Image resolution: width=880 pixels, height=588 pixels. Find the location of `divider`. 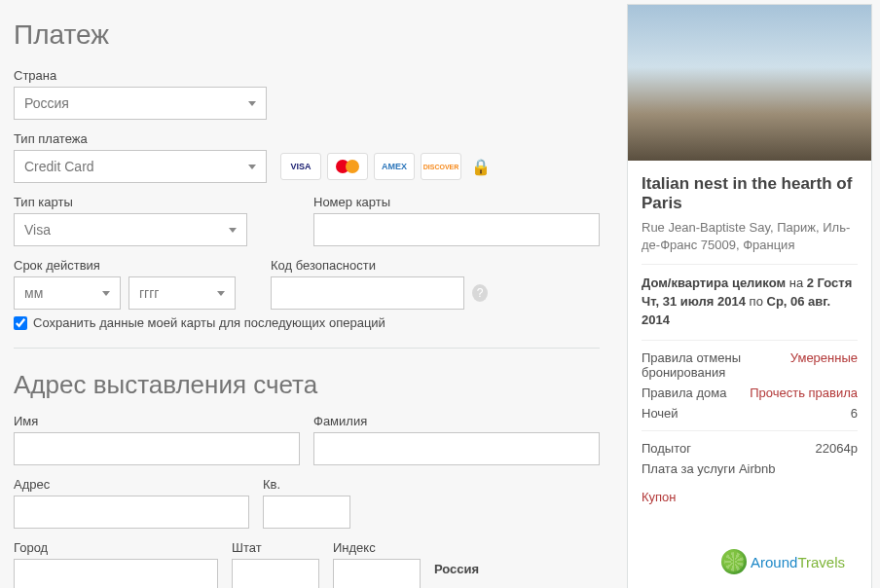

divider is located at coordinates (307, 349).